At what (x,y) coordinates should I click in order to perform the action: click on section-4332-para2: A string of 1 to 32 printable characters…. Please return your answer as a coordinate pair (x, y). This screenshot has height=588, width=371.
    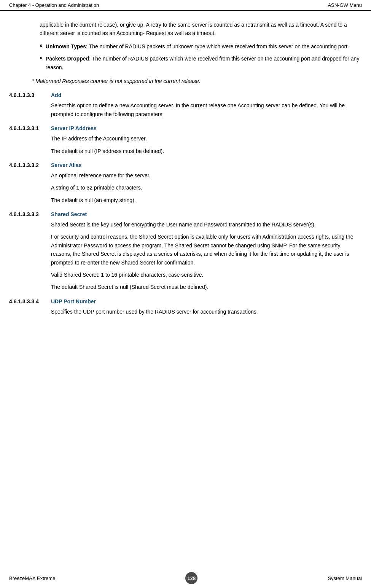
    Looking at the image, I should click on (206, 188).